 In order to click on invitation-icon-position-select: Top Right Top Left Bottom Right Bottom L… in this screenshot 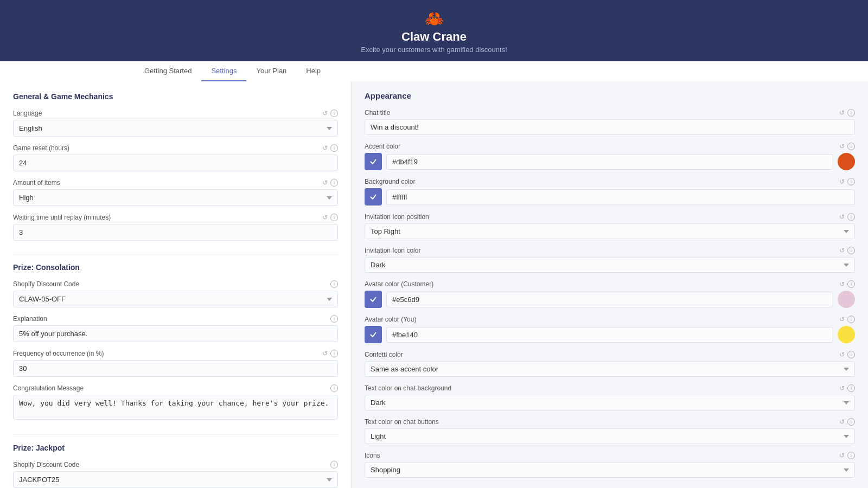, I will do `click(610, 231)`.